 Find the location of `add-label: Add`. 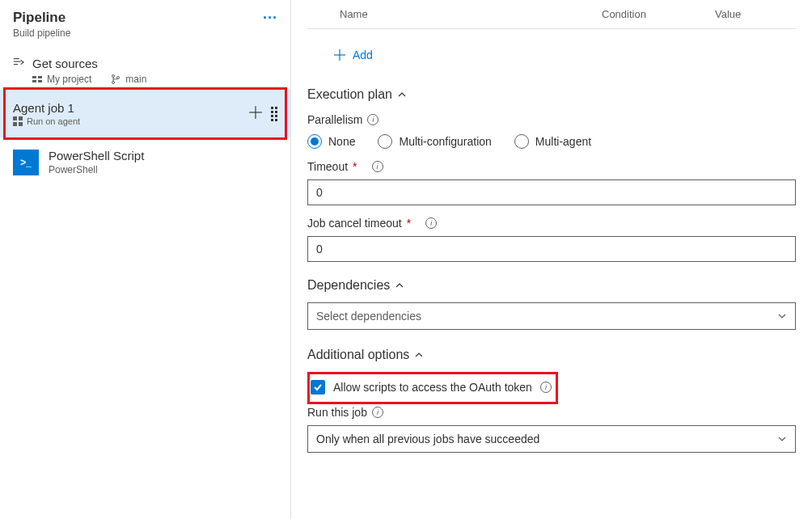

add-label: Add is located at coordinates (362, 55).